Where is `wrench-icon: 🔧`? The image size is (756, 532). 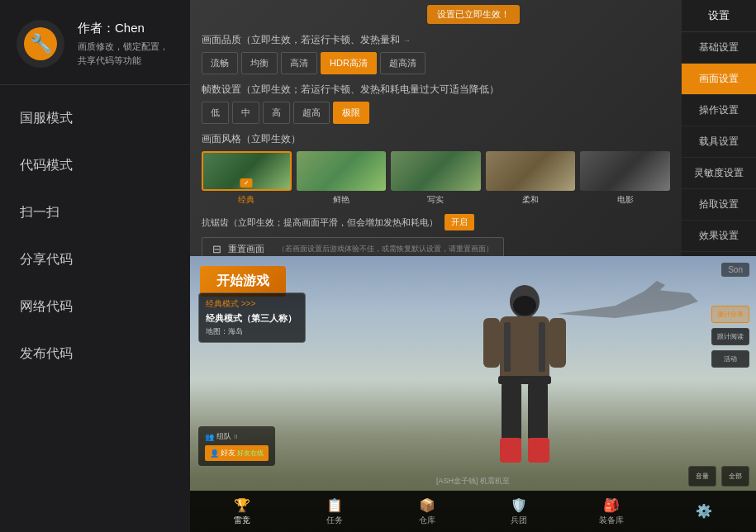
wrench-icon: 🔧 is located at coordinates (40, 44).